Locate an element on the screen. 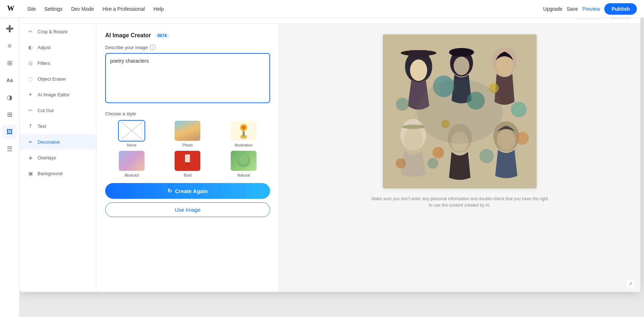 The height and width of the screenshot is (317, 644). tool-background: ▣ Background is located at coordinates (58, 173).